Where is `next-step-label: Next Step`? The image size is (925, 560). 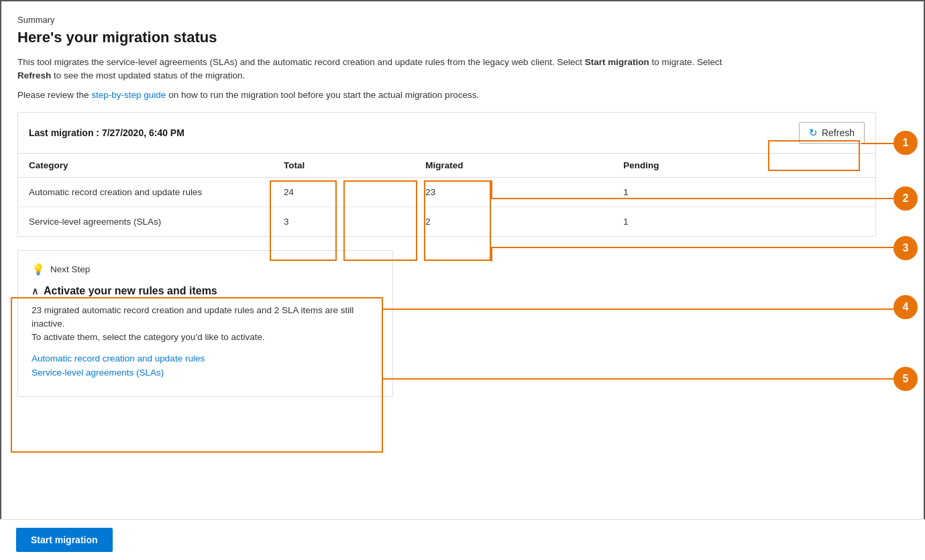 next-step-label: Next Step is located at coordinates (70, 270).